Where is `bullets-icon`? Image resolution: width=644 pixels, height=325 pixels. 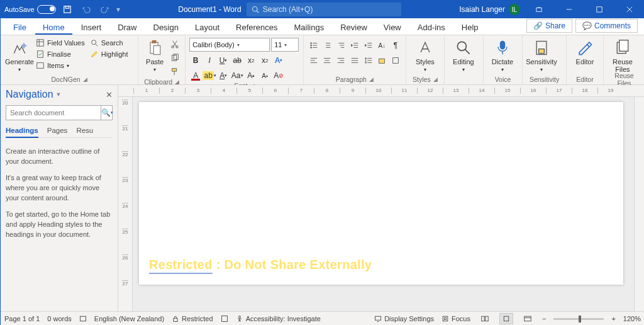 bullets-icon is located at coordinates (314, 45).